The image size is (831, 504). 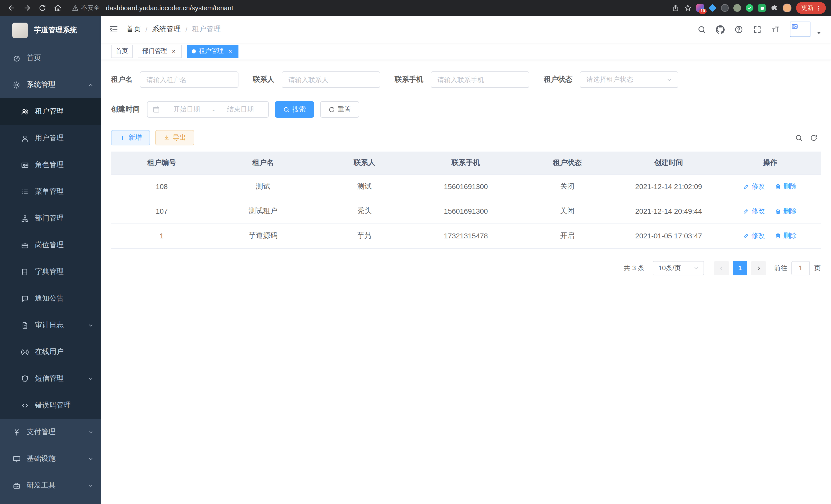 What do you see at coordinates (764, 29) in the screenshot?
I see `navbar-actions` at bounding box center [764, 29].